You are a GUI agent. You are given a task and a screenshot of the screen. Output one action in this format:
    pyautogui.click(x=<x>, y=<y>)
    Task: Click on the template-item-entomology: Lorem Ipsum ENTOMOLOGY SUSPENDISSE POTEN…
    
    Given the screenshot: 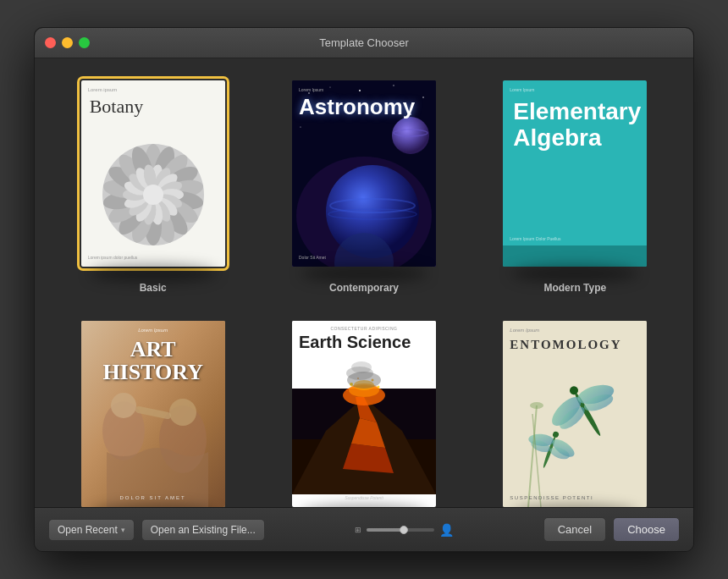 What is the action you would take?
    pyautogui.click(x=576, y=411)
    